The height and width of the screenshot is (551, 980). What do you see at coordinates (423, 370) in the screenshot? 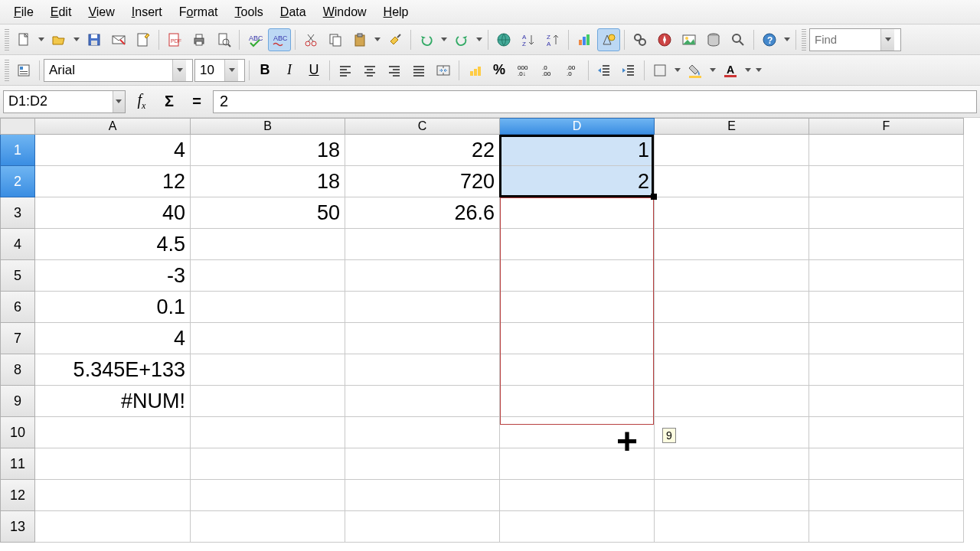
I see `cell-C8` at bounding box center [423, 370].